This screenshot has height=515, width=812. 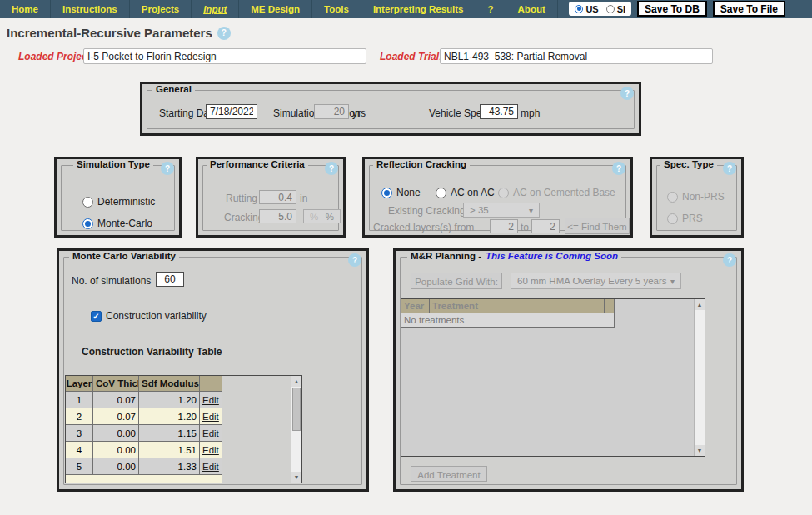 I want to click on cell-sdf: 1.33, so click(x=170, y=467).